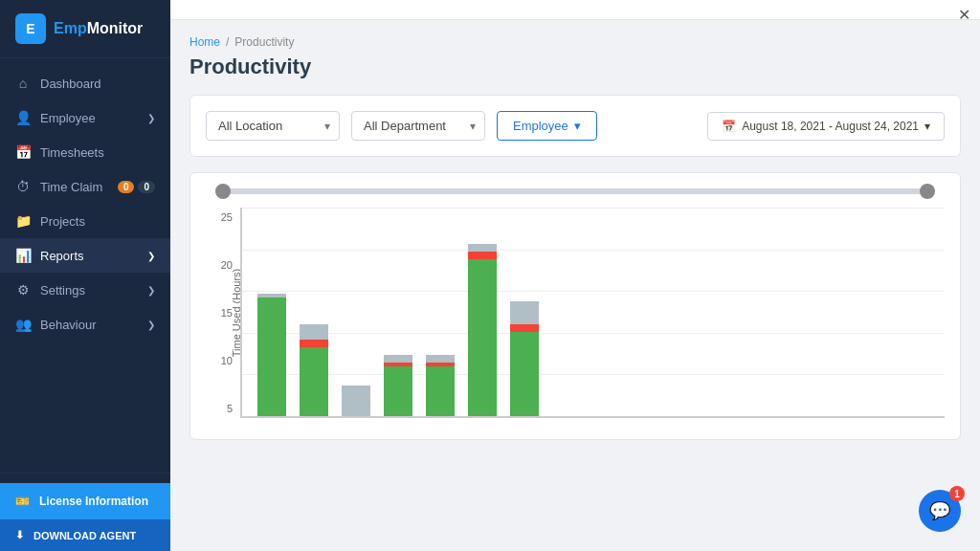 This screenshot has width=980, height=551. Describe the element at coordinates (264, 42) in the screenshot. I see `breadcrumb-current: Productivity` at that location.